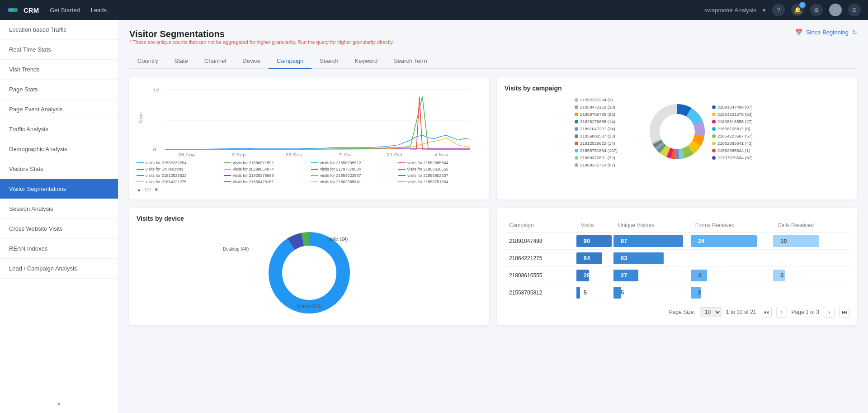 This screenshot has height=413, width=868. I want to click on next-page-btn: ›, so click(829, 312).